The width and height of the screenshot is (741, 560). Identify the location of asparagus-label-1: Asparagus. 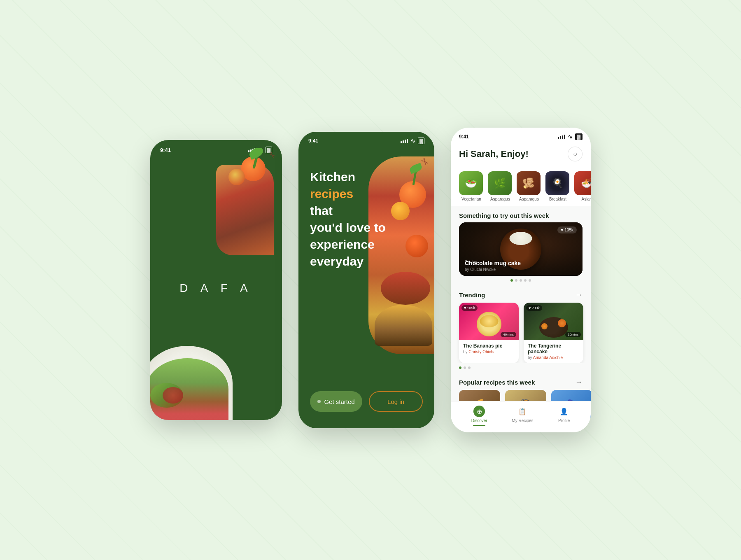
(500, 199).